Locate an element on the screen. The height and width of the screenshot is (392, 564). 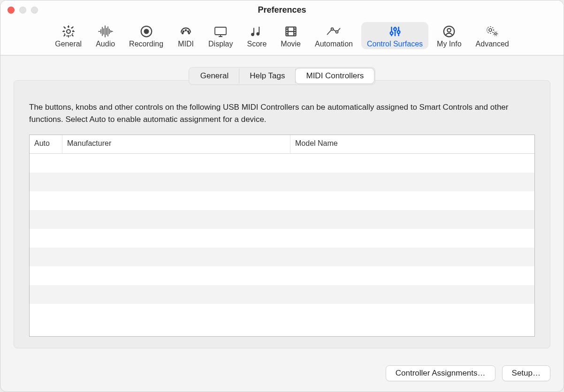
toolbar-item-automation: Automation is located at coordinates (334, 36).